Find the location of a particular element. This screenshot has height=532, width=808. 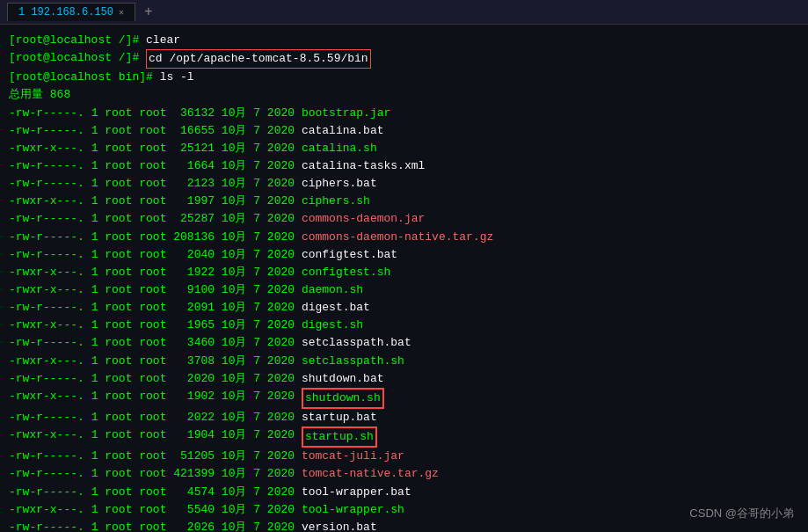

file-name: catalina.bat is located at coordinates (343, 131).